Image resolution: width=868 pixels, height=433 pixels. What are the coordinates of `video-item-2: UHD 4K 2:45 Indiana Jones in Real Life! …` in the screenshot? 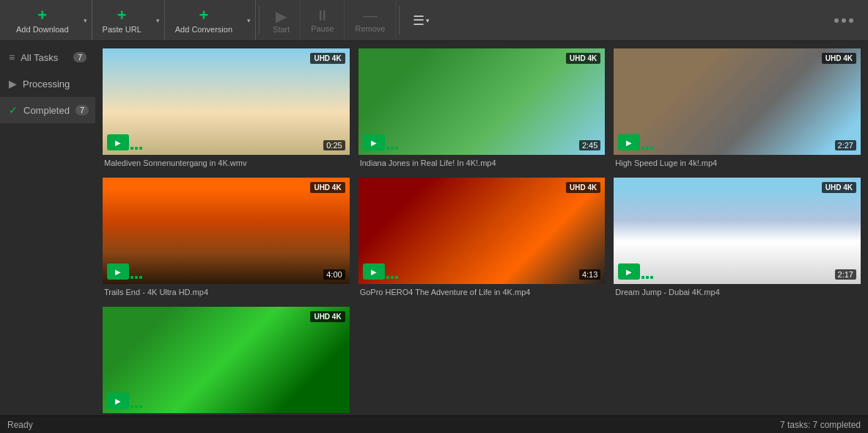 It's located at (482, 109).